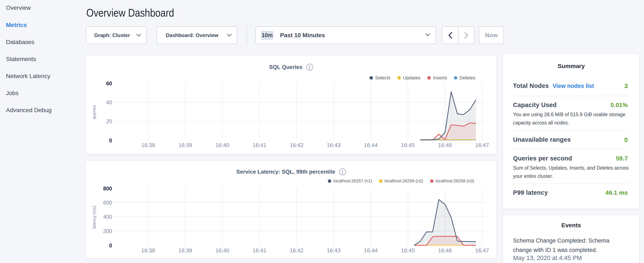 The height and width of the screenshot is (263, 644). Describe the element at coordinates (109, 83) in the screenshot. I see `svg-text: 60` at that location.